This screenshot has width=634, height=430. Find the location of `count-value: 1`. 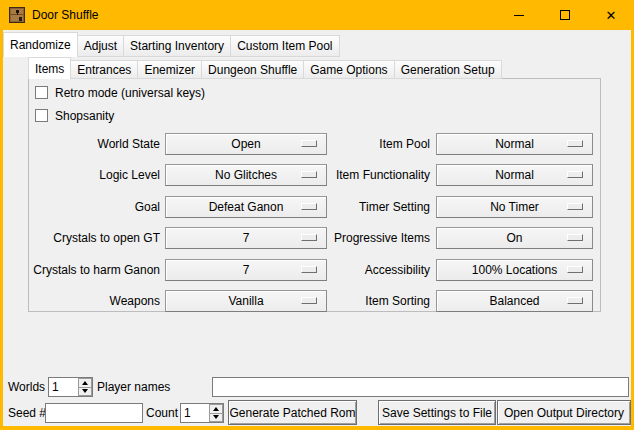

count-value: 1 is located at coordinates (188, 413).